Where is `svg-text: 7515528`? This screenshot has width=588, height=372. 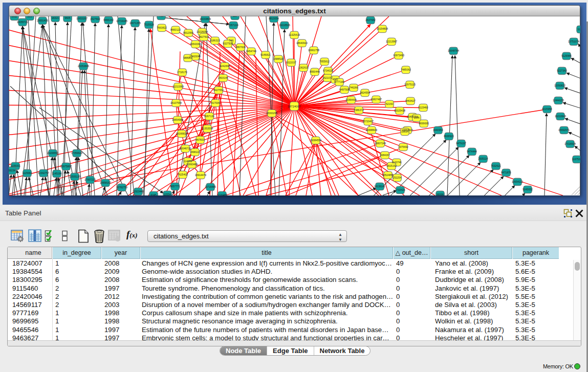 svg-text: 7515528 is located at coordinates (149, 25).